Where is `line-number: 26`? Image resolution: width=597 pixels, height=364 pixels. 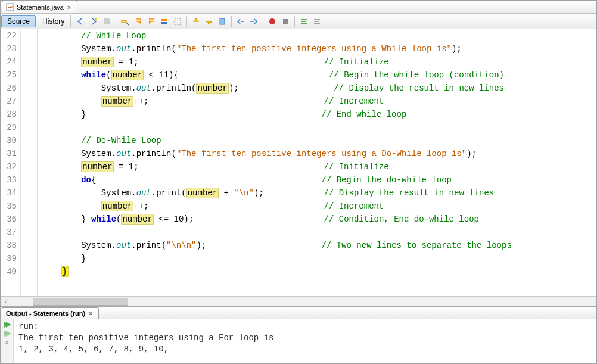
line-number: 26 is located at coordinates (8, 88).